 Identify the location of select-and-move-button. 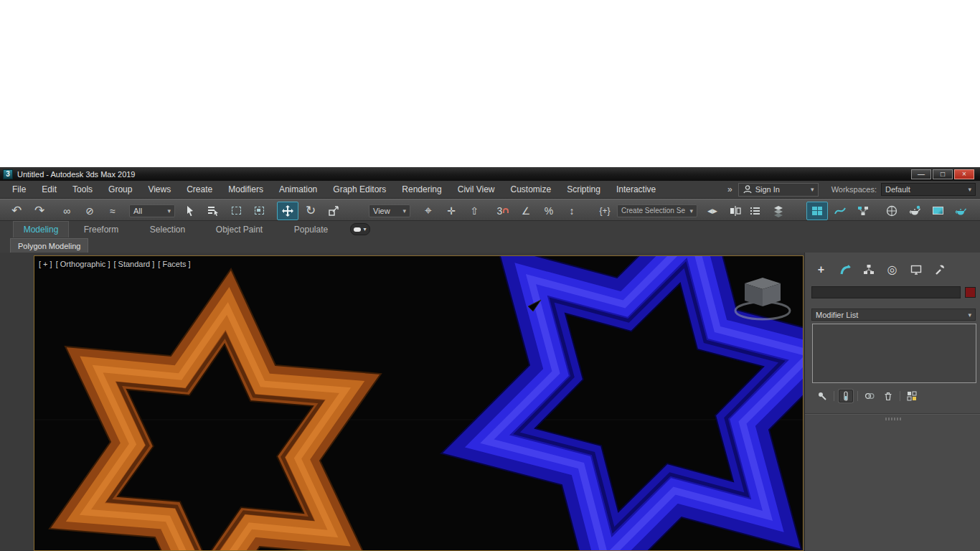
(288, 211).